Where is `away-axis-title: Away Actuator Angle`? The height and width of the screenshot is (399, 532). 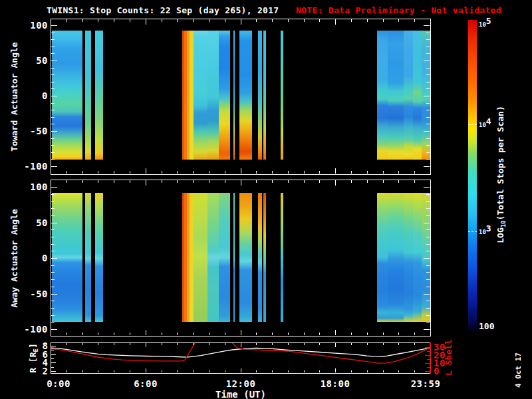 away-axis-title: Away Actuator Angle is located at coordinates (15, 259).